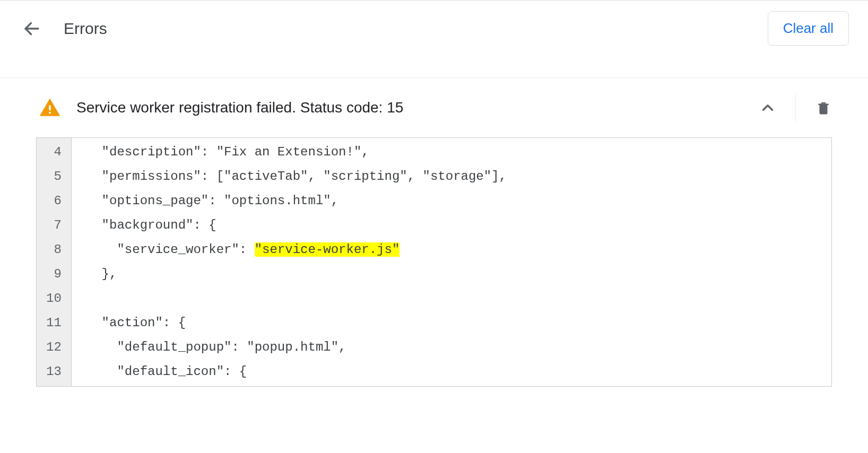 The height and width of the screenshot is (453, 868). I want to click on trash-icon, so click(823, 108).